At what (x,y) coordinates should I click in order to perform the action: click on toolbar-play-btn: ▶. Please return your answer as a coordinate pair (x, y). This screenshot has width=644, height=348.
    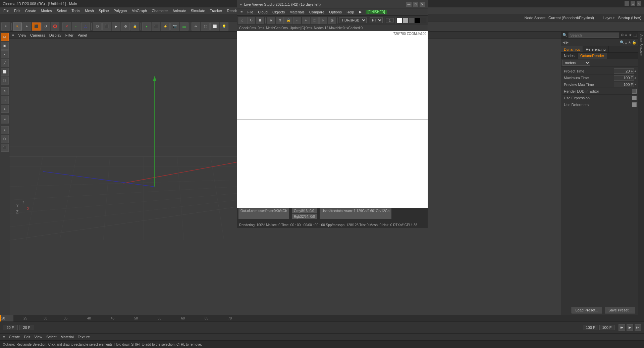
    Looking at the image, I should click on (116, 27).